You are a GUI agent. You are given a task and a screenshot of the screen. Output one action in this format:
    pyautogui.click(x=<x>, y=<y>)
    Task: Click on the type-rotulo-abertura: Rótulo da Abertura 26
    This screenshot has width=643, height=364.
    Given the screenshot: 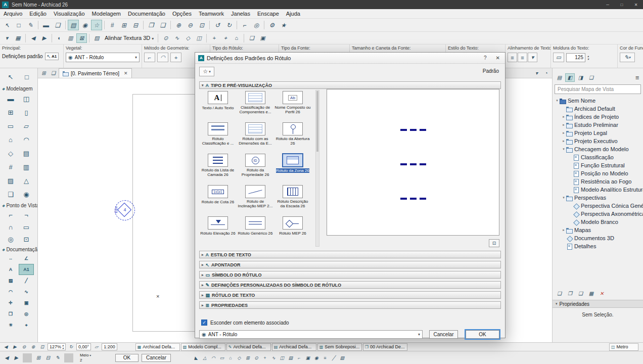 What is the action you would take?
    pyautogui.click(x=293, y=137)
    